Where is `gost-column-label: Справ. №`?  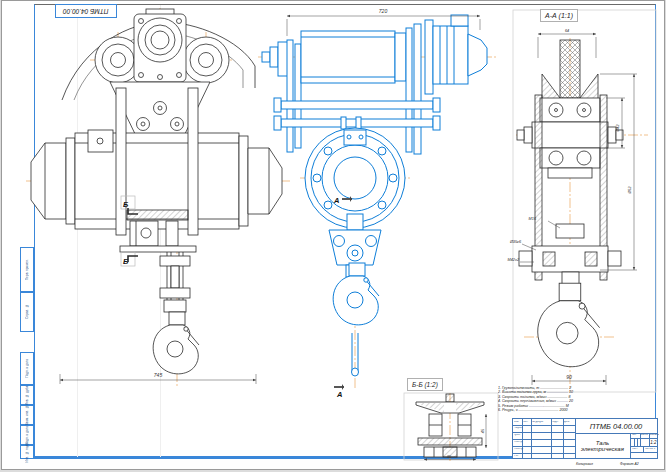
gost-column-label: Справ. № is located at coordinates (27, 312).